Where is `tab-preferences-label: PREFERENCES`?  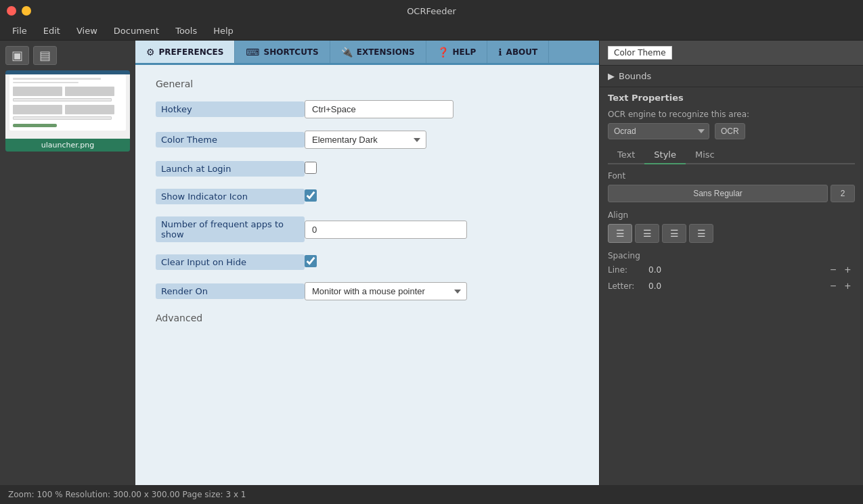 tab-preferences-label: PREFERENCES is located at coordinates (192, 52).